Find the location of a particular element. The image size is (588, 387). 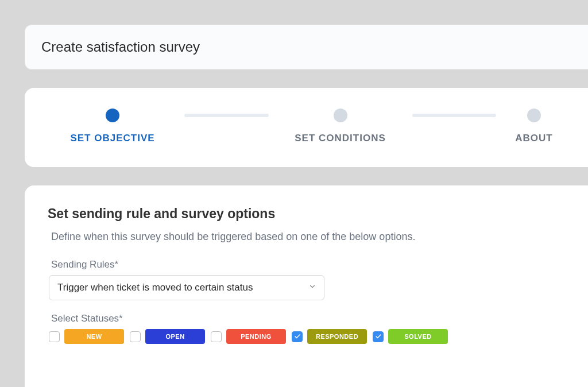

statuses-row: NEWOPENPENDINGRESPONDEDSOLVED is located at coordinates (307, 336).